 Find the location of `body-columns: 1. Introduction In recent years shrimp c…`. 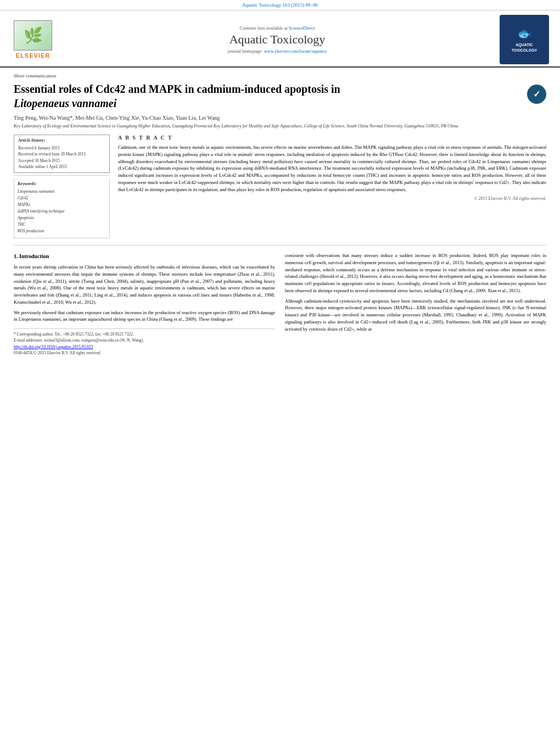

body-columns: 1. Introduction In recent years shrimp c… is located at coordinates (280, 304).